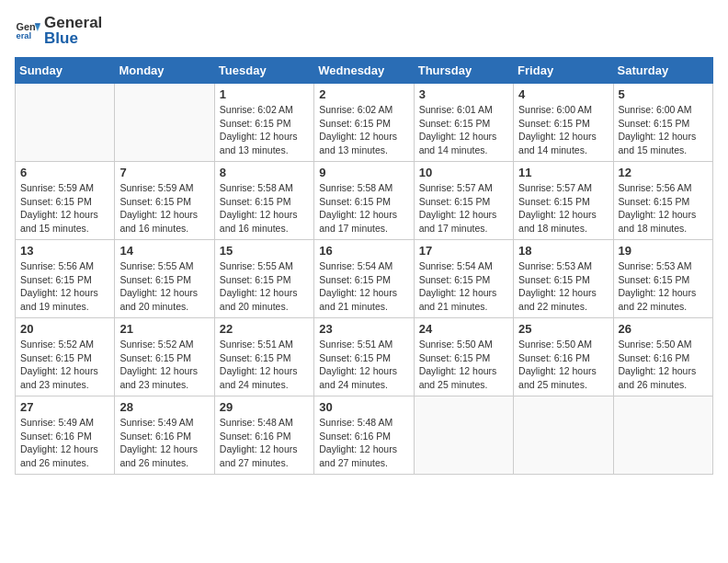 Image resolution: width=728 pixels, height=563 pixels. I want to click on day-number: 4, so click(563, 94).